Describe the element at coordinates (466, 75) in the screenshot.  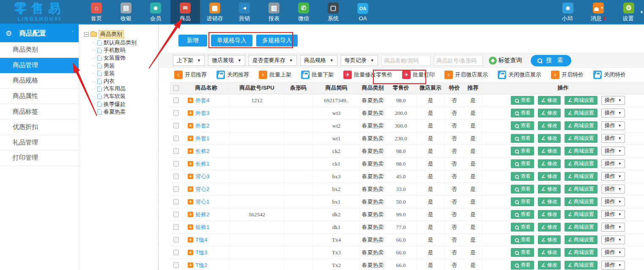
I see `batch-action: 开启微店展示` at that location.